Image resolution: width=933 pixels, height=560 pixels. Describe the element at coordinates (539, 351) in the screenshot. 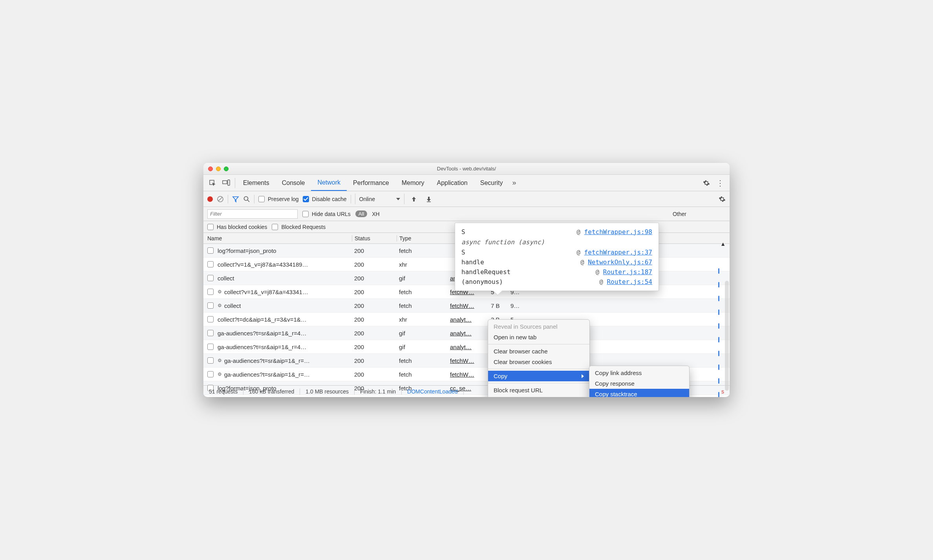

I see `ctx-clear-cache: Clear browser cache` at that location.